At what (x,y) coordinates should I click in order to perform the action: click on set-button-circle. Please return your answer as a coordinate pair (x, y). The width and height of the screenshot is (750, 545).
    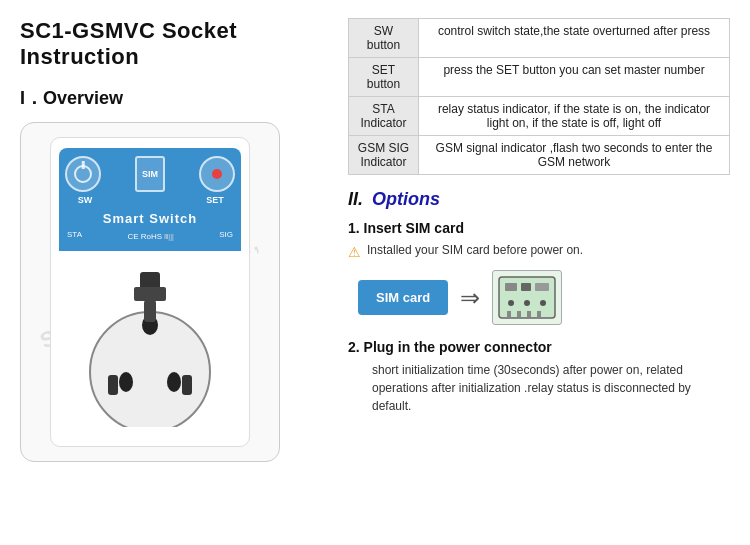
    Looking at the image, I should click on (217, 174).